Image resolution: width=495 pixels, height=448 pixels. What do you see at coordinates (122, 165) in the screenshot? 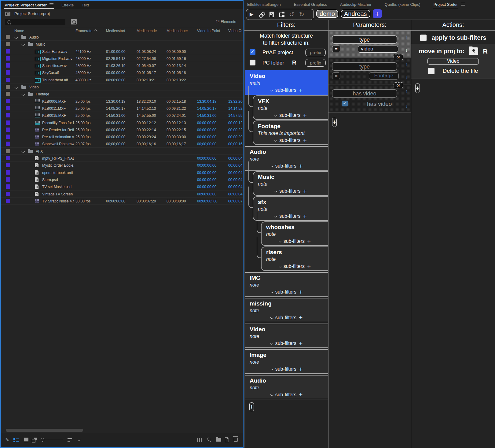
I see `table-row: Mystic Order Eddie.00:00:00:0000:00:04` at bounding box center [122, 165].